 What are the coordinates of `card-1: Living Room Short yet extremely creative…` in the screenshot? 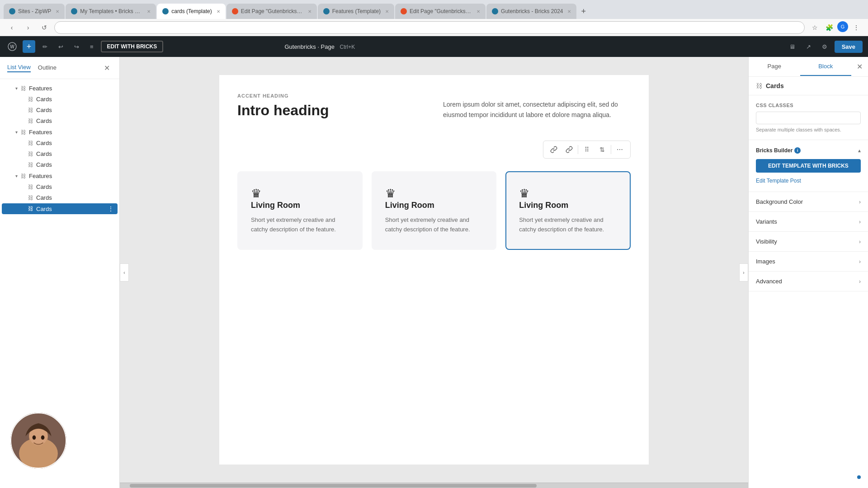 It's located at (300, 211).